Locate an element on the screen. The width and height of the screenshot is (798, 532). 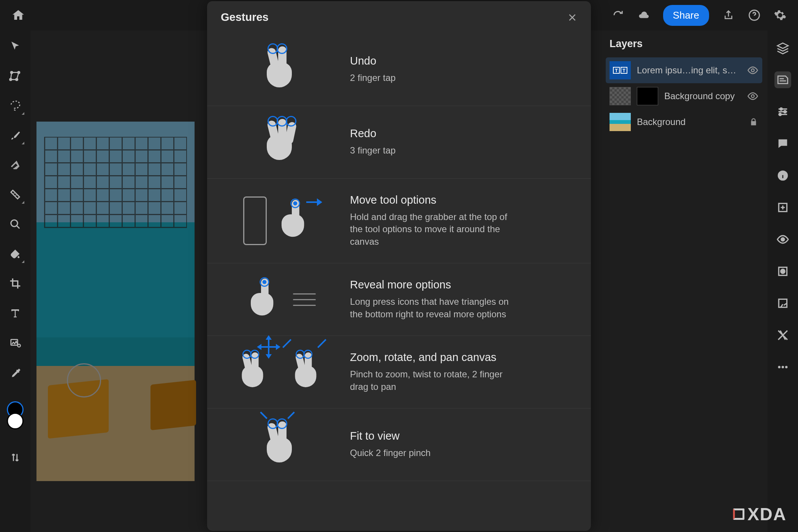
watermark-text: XDA is located at coordinates (767, 514).